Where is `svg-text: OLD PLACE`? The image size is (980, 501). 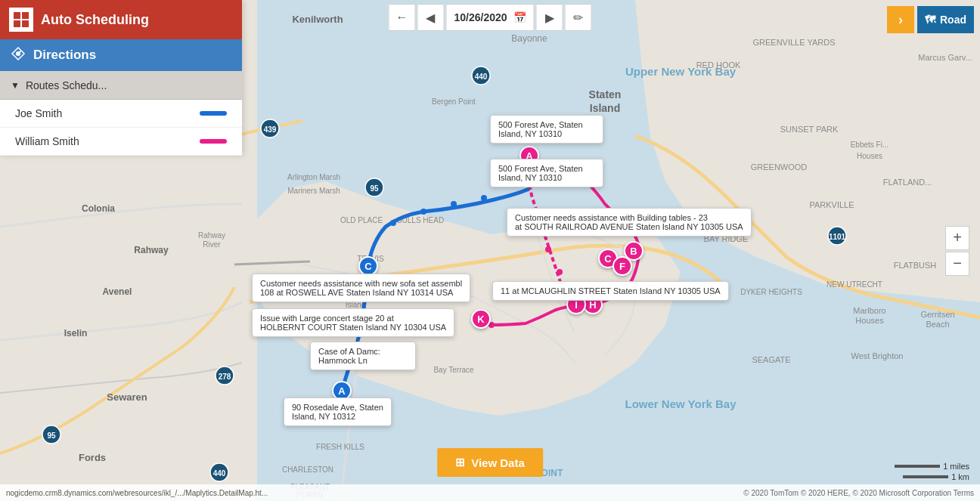 svg-text: OLD PLACE is located at coordinates (361, 221).